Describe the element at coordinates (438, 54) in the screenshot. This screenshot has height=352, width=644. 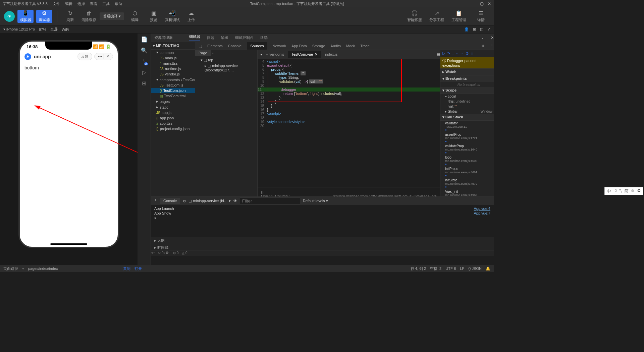
I see `more-tabs-icon: ▤` at that location.